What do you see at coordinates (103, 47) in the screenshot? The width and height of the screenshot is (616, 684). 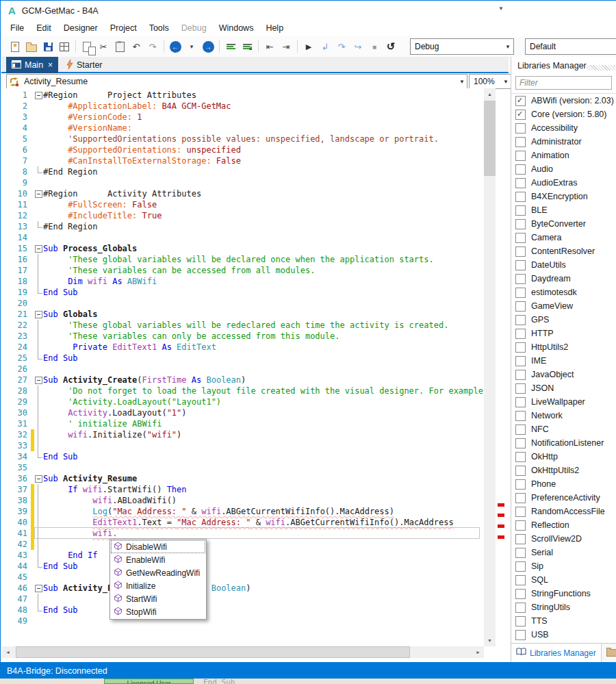 I see `cut-button: ✂` at bounding box center [103, 47].